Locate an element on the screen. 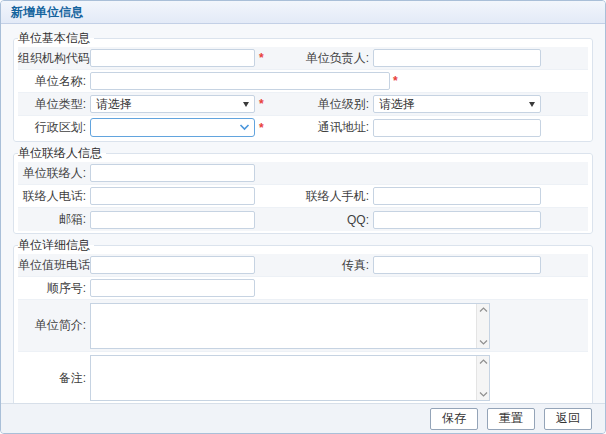 The height and width of the screenshot is (434, 606). row-contact-person: 单位联络人: is located at coordinates (303, 174).